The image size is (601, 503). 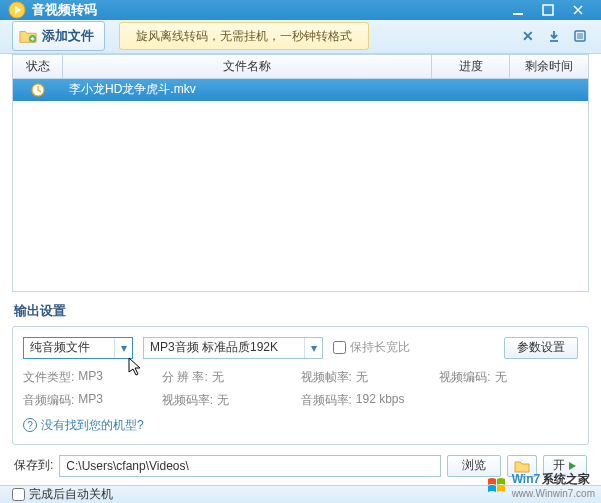 What do you see at coordinates (38, 90) in the screenshot?
I see `clock-icon` at bounding box center [38, 90].